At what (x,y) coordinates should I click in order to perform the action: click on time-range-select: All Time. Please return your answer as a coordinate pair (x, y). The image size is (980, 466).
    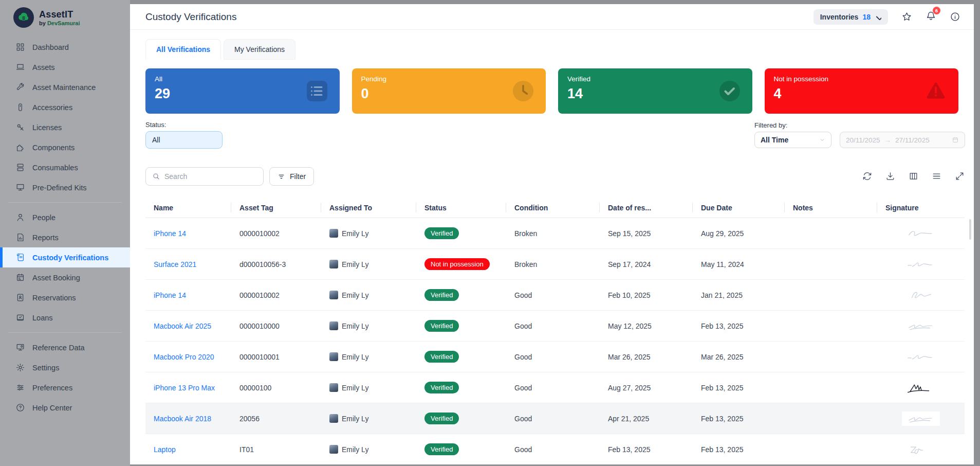
    Looking at the image, I should click on (793, 140).